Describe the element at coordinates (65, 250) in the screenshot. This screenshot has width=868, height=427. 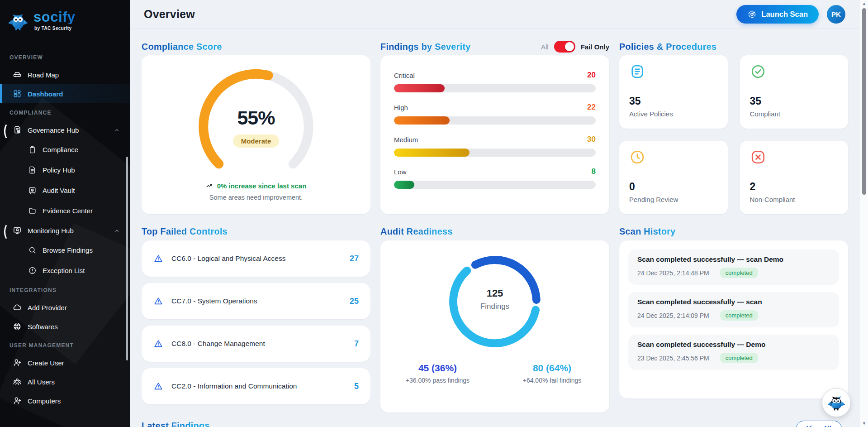
I see `sidebar-item-browse-findings: Browse Findings` at that location.